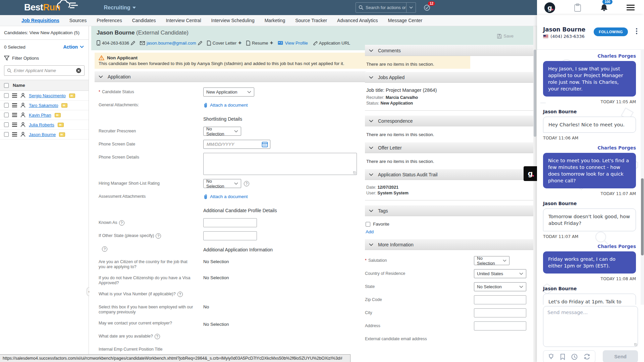  I want to click on phone-screen-details-textarea, so click(280, 164).